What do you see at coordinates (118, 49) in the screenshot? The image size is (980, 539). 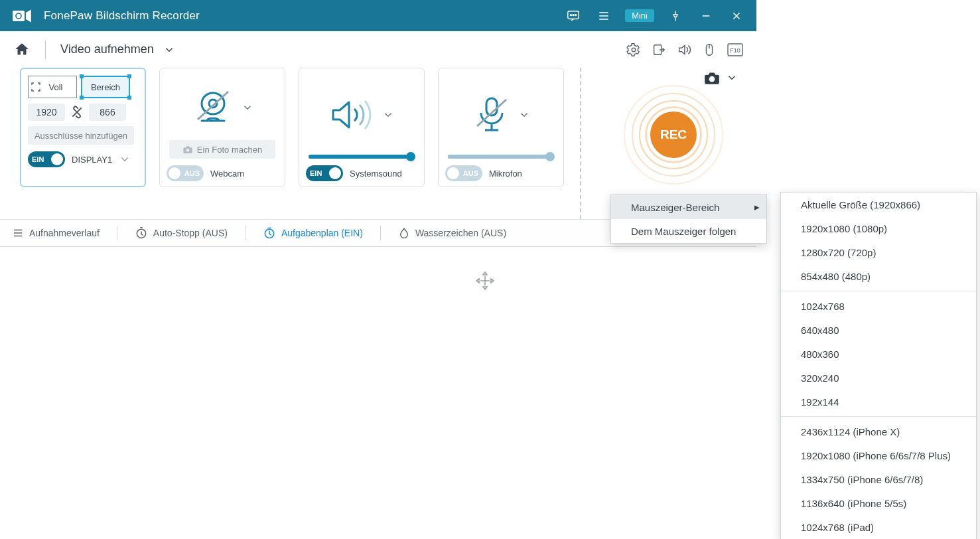 I see `mode-select: Video aufnehmen` at bounding box center [118, 49].